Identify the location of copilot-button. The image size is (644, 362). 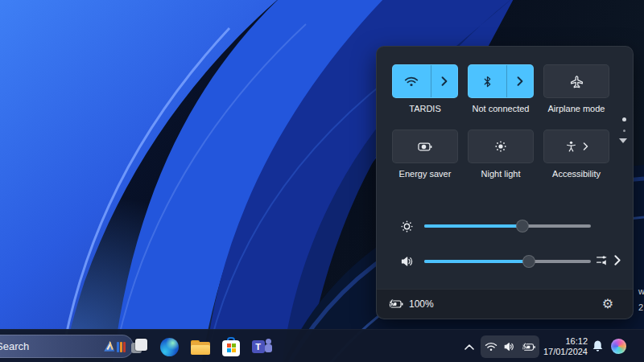
(618, 346).